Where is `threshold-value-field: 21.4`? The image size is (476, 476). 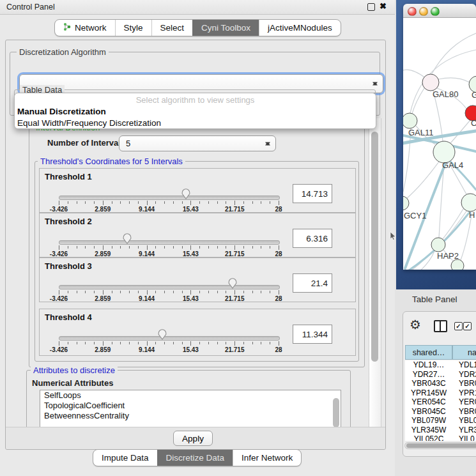 threshold-value-field: 21.4 is located at coordinates (312, 283).